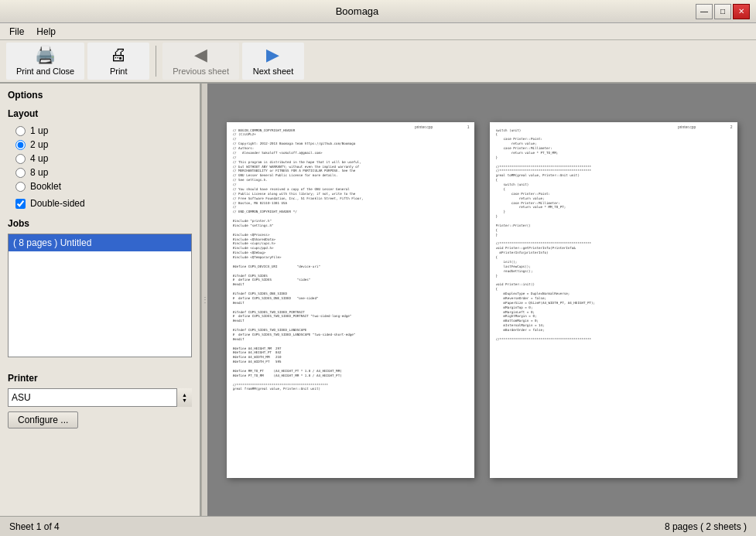  Describe the element at coordinates (100, 243) in the screenshot. I see `job-item: ( 8 pages ) Untitled` at that location.